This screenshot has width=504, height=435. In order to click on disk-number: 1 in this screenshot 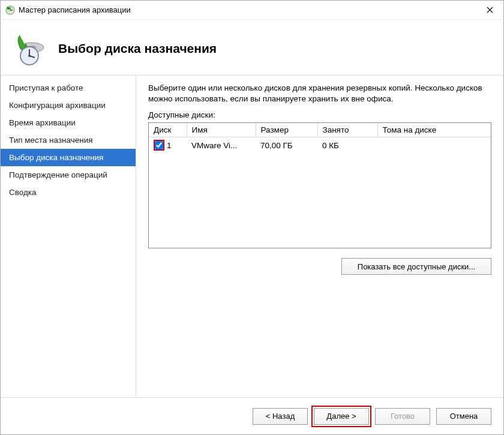, I will do `click(169, 145)`.